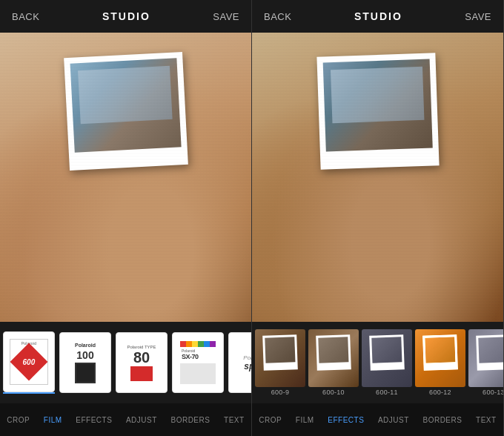 This screenshot has height=436, width=504. Describe the element at coordinates (198, 363) in the screenshot. I see `film-item-sx70: Polaroid SX-70` at that location.